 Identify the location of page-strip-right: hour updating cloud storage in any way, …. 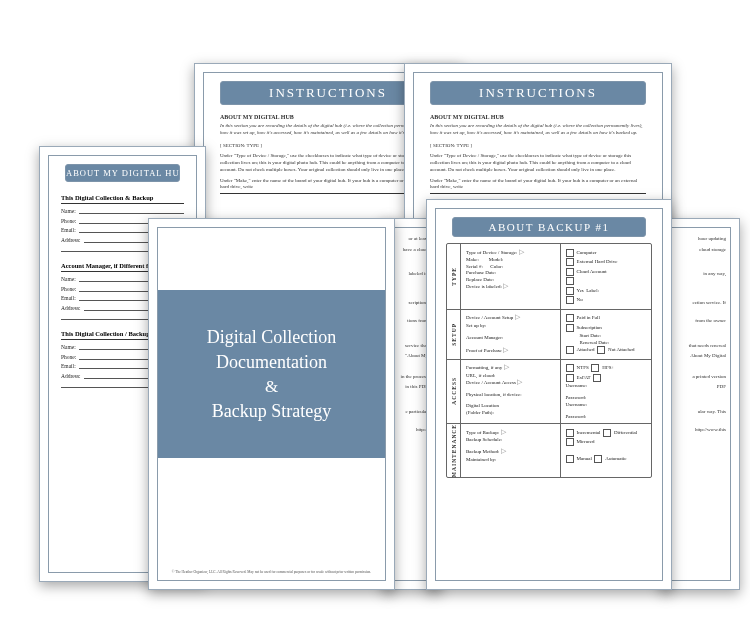
(700, 404).